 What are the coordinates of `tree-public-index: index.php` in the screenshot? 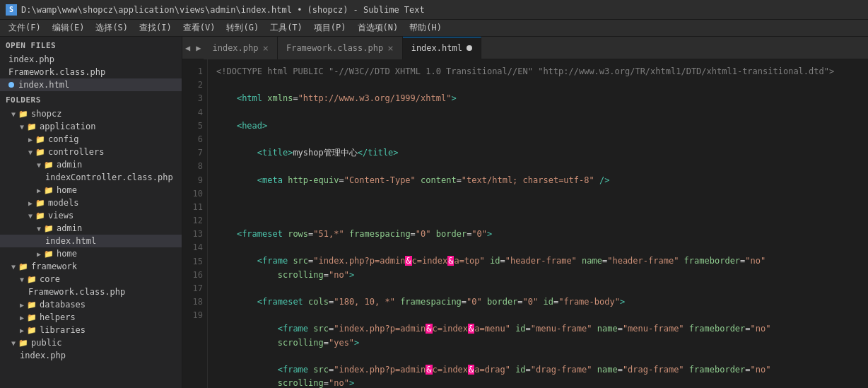 It's located at (90, 355).